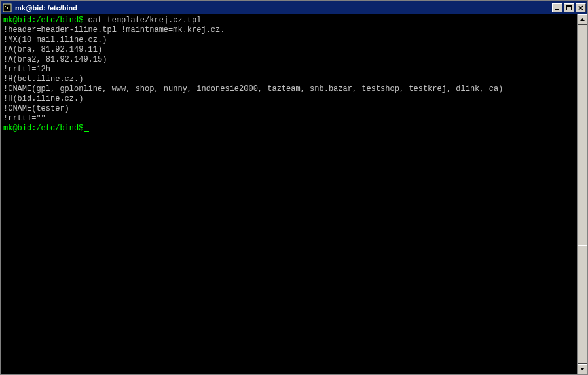 The height and width of the screenshot is (375, 588). What do you see at coordinates (289, 99) in the screenshot?
I see `output-line: !H(bid.iline.cz.)` at bounding box center [289, 99].